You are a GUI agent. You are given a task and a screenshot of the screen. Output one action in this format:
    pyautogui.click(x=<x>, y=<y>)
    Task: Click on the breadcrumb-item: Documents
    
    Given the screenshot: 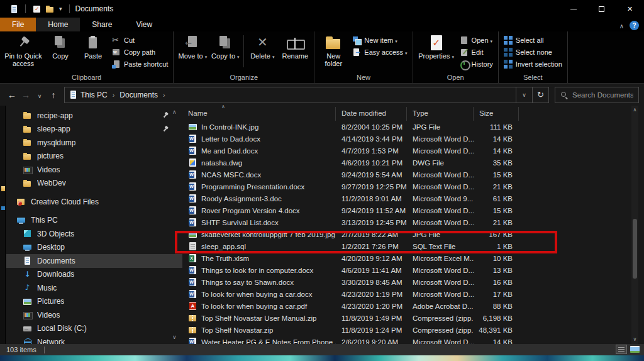 What is the action you would take?
    pyautogui.click(x=145, y=95)
    